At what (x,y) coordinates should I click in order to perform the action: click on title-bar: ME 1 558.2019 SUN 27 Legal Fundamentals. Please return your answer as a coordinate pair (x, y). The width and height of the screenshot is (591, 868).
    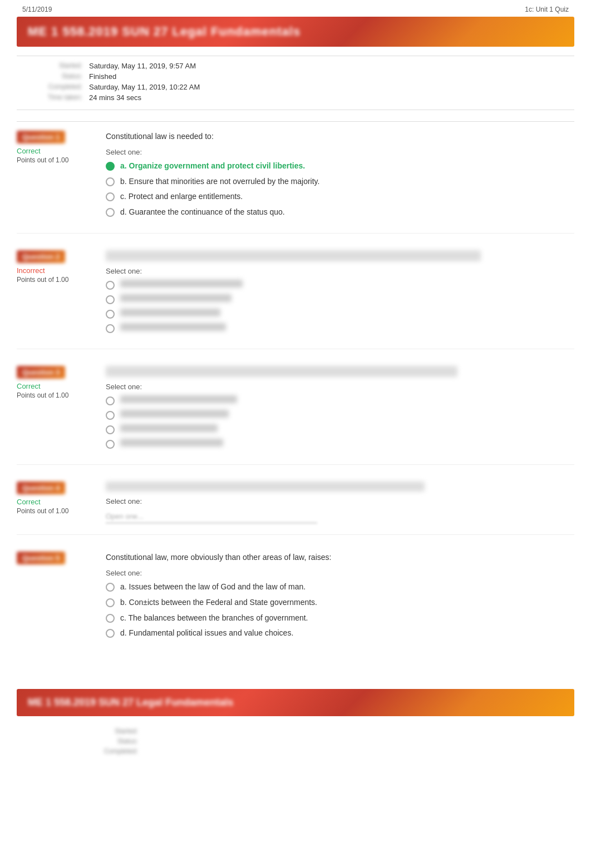
    Looking at the image, I should click on (296, 32).